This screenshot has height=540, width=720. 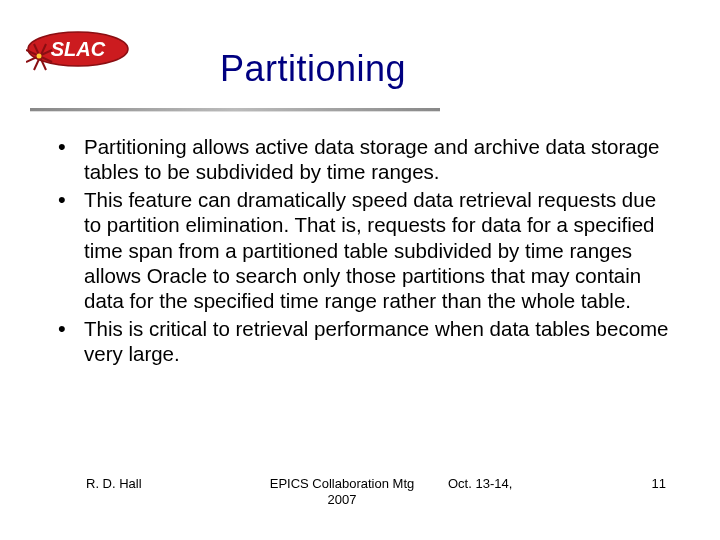 I want to click on footer-event-line1: EPICS Collaboration Mtg, so click(x=342, y=484).